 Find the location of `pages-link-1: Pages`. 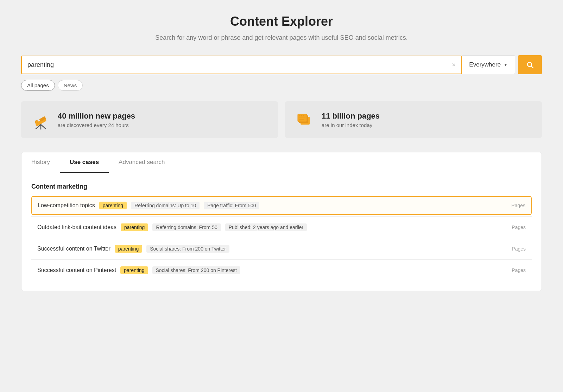

pages-link-1: Pages is located at coordinates (519, 227).